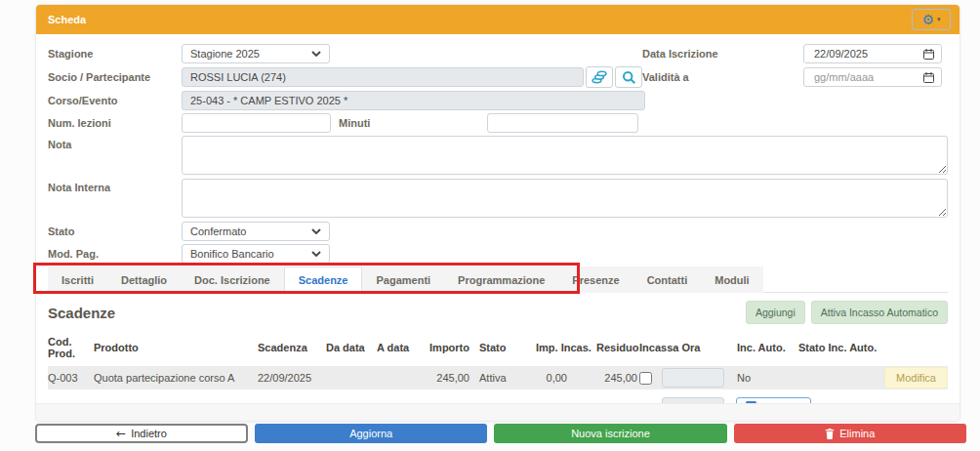 This screenshot has width=980, height=451. Describe the element at coordinates (722, 77) in the screenshot. I see `validita-label: Validità a` at that location.